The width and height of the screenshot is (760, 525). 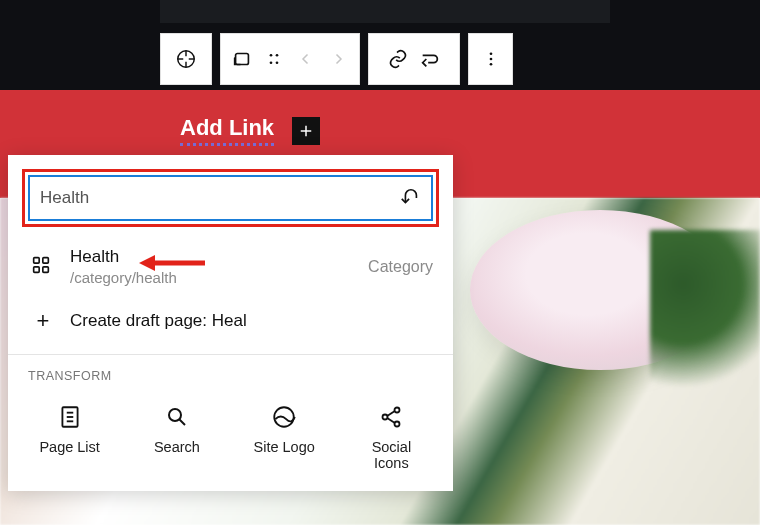 I want to click on submit-icon, so click(x=410, y=198).